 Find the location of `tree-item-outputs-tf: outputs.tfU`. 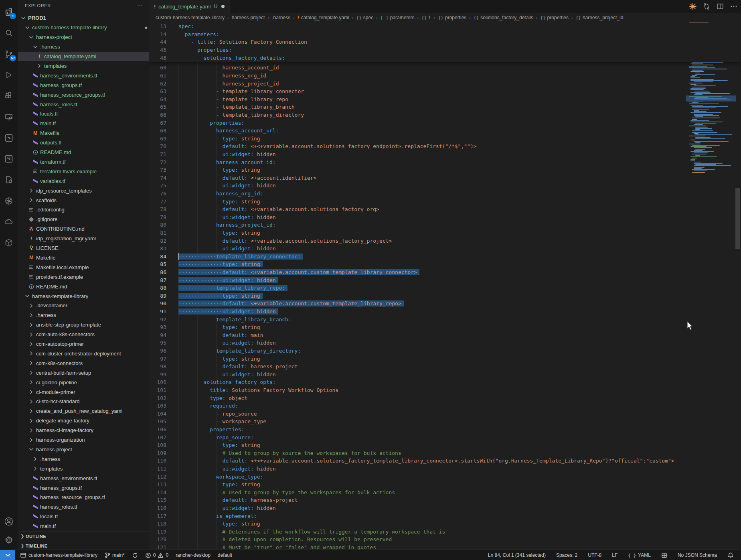

tree-item-outputs-tf: outputs.tfU is located at coordinates (83, 143).